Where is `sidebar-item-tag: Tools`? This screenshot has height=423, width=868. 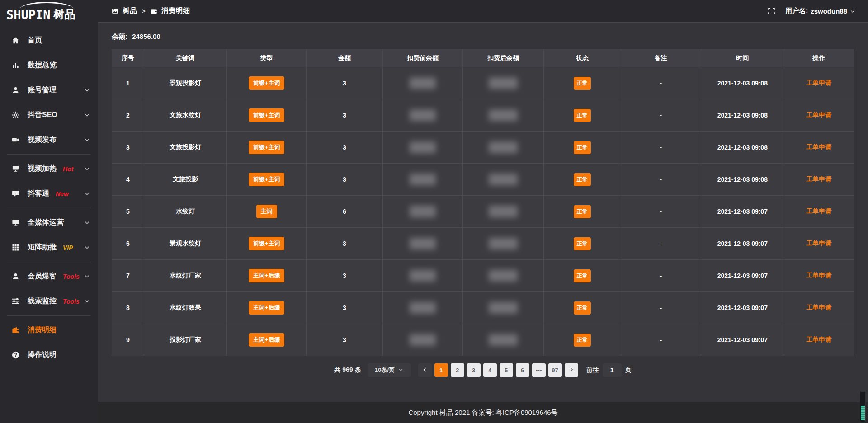 sidebar-item-tag: Tools is located at coordinates (71, 301).